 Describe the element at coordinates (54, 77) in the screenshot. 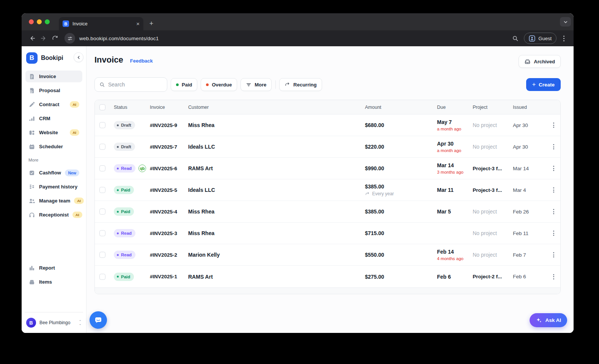

I see `sidebar-item-invoice: Invoice` at that location.